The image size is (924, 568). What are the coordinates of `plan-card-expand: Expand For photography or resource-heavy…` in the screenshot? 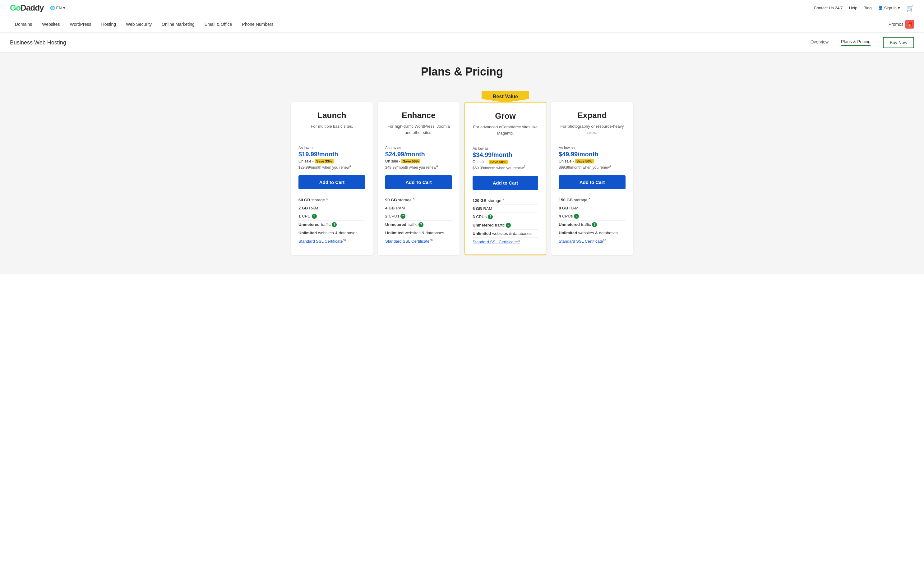 It's located at (592, 178).